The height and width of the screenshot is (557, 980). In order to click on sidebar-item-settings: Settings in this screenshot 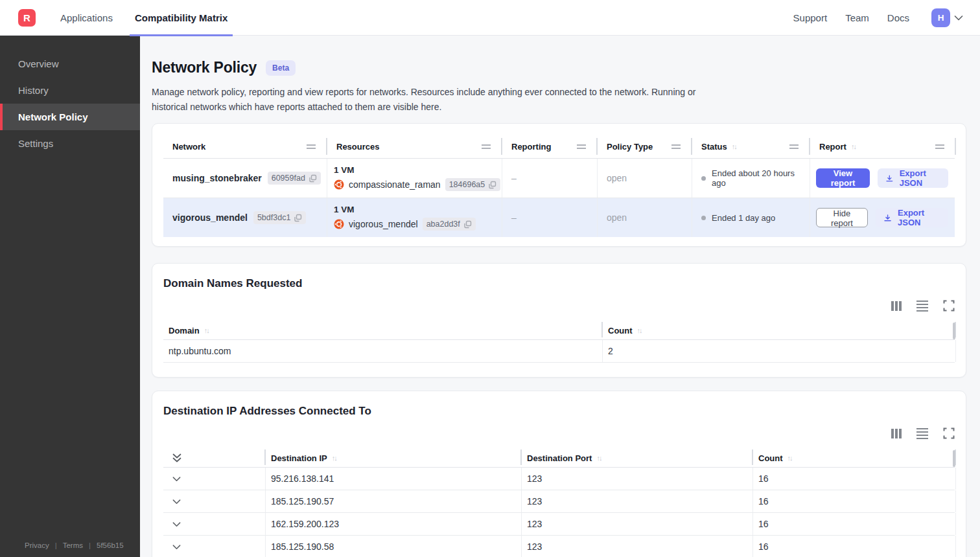, I will do `click(70, 144)`.